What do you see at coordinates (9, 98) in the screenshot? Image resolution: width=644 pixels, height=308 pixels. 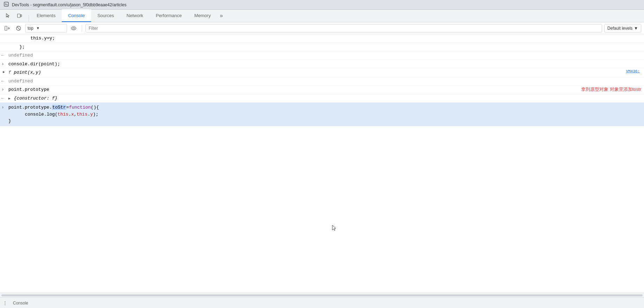 I see `expand-constructor-arrow: ▶` at bounding box center [9, 98].